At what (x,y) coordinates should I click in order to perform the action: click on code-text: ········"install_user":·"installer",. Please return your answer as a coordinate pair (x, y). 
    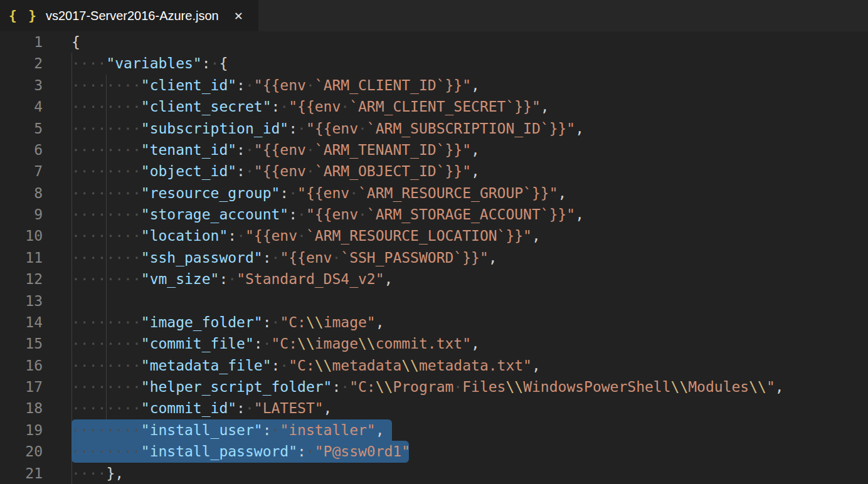
    Looking at the image, I should click on (213, 430).